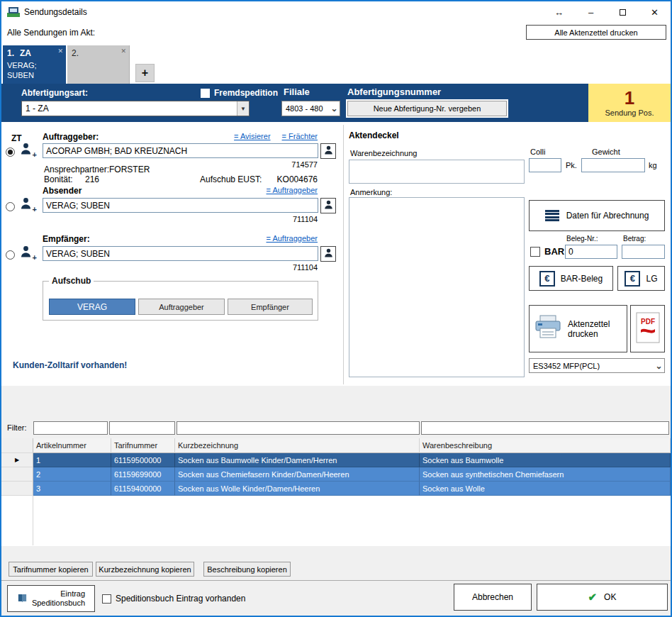 The image size is (672, 617). What do you see at coordinates (298, 445) in the screenshot?
I see `column-header-kurzbezeichnung: Kurzbezeichnung` at bounding box center [298, 445].